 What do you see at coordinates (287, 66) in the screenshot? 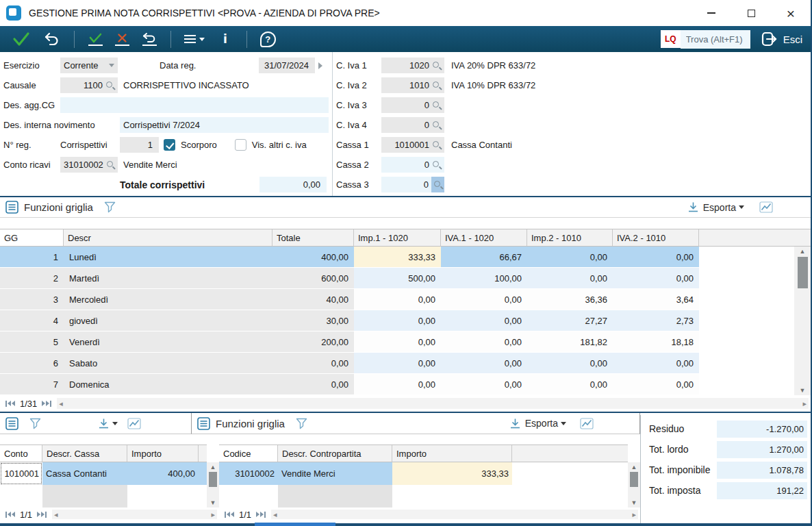
I see `data-reg-field: 31/07/2024` at bounding box center [287, 66].